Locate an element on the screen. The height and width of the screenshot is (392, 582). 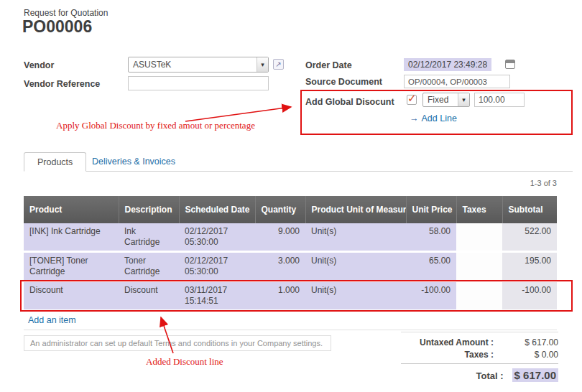
doc-type-label: Request for Quotation is located at coordinates (66, 13).